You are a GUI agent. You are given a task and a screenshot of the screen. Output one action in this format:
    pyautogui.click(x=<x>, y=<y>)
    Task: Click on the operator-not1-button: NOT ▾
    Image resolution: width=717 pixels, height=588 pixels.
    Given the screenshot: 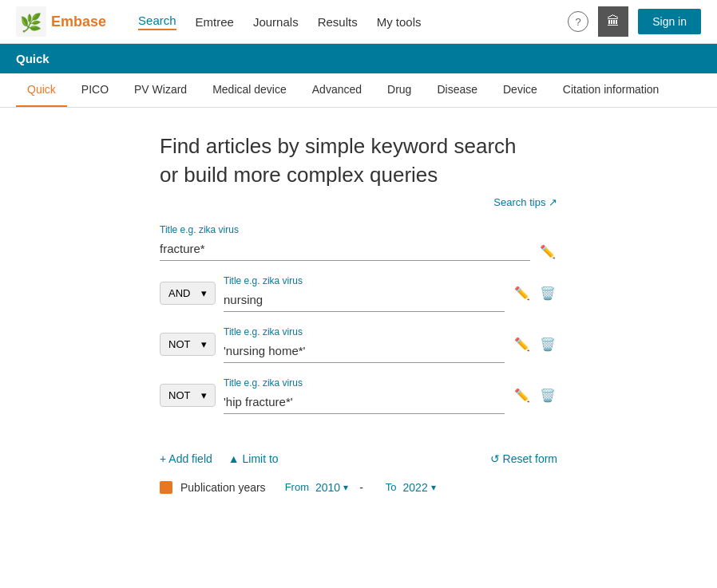 What is the action you would take?
    pyautogui.click(x=188, y=345)
    